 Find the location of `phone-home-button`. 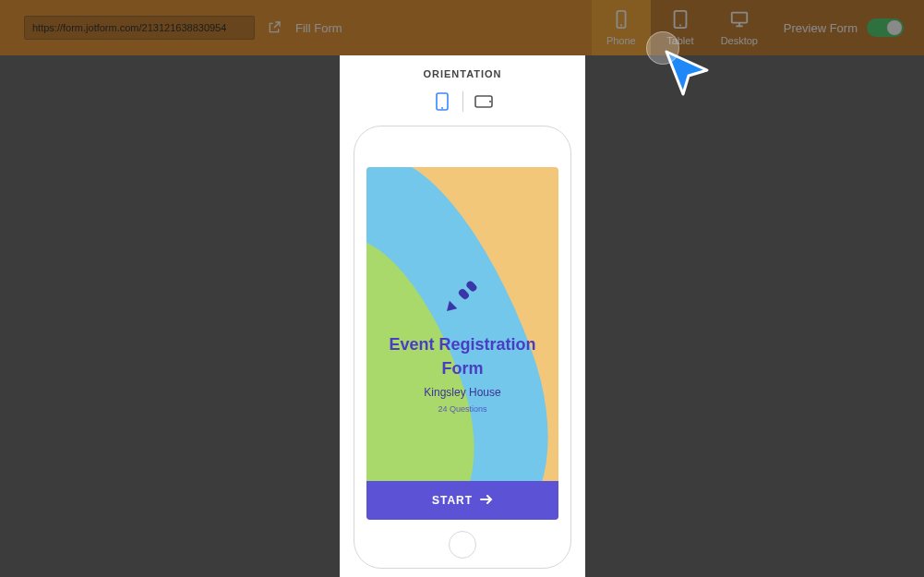

phone-home-button is located at coordinates (462, 545).